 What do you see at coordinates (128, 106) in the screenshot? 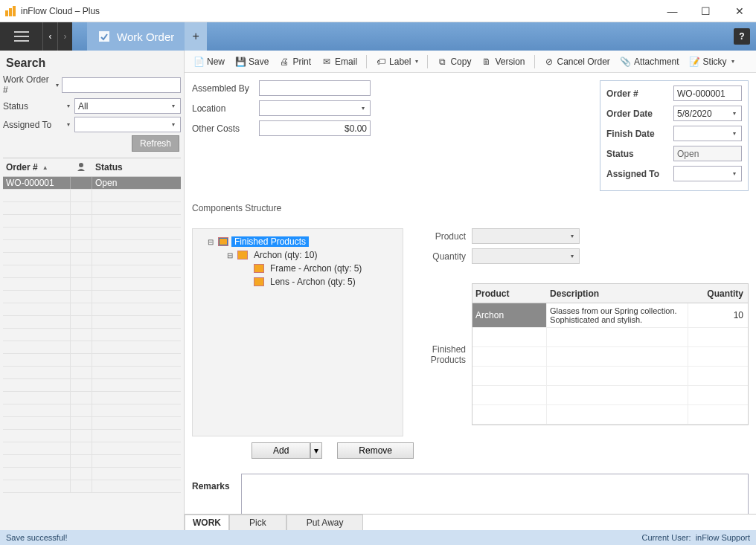
I see `search-status-combo: All ▾` at bounding box center [128, 106].